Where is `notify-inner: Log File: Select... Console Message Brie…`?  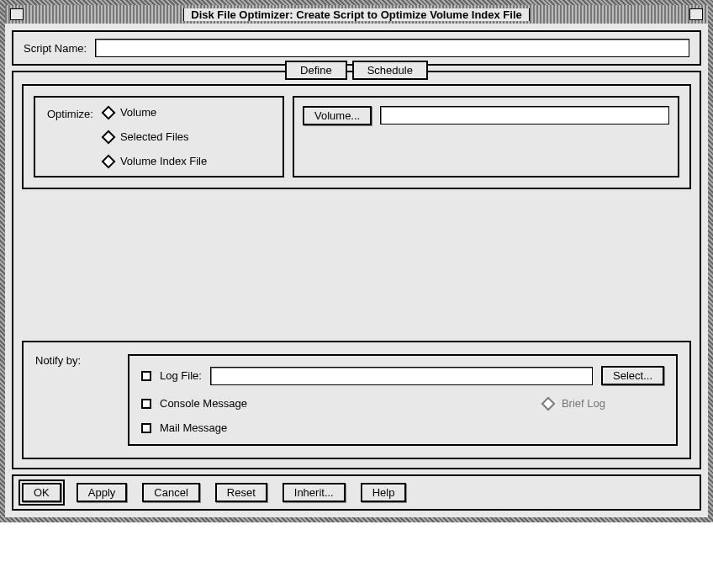
notify-inner: Log File: Select... Console Message Brie… is located at coordinates (403, 400).